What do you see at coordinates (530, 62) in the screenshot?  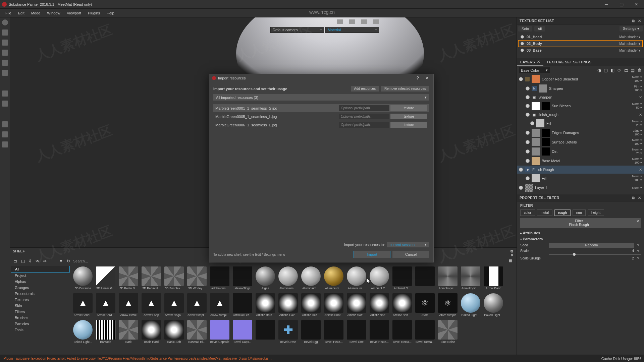 I see `tab-layers: LAYERS ✕` at bounding box center [530, 62].